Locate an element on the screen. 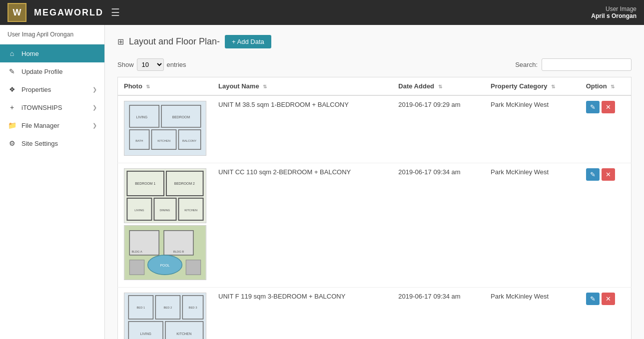  add-data-button: + Add Data is located at coordinates (248, 42).